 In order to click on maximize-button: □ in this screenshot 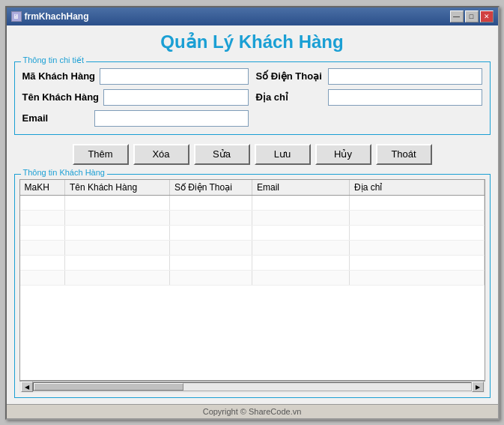, I will do `click(472, 16)`.